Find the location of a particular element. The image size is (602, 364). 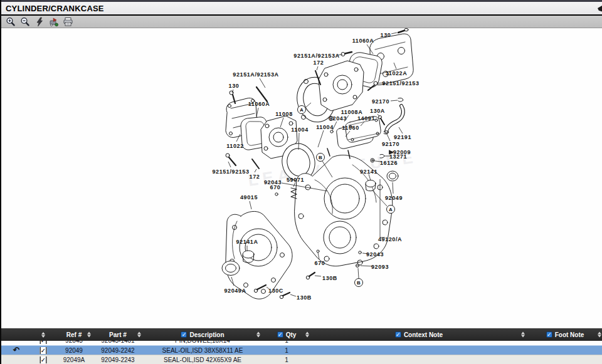

part-label-11060: 11060 is located at coordinates (351, 128).